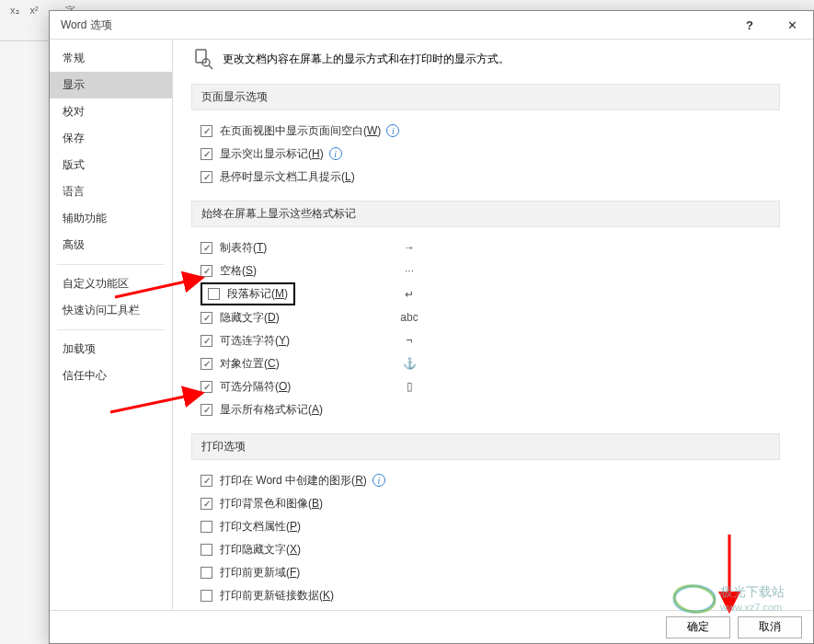 The image size is (814, 644). Describe the element at coordinates (770, 627) in the screenshot. I see `cancel-button: 取消` at that location.